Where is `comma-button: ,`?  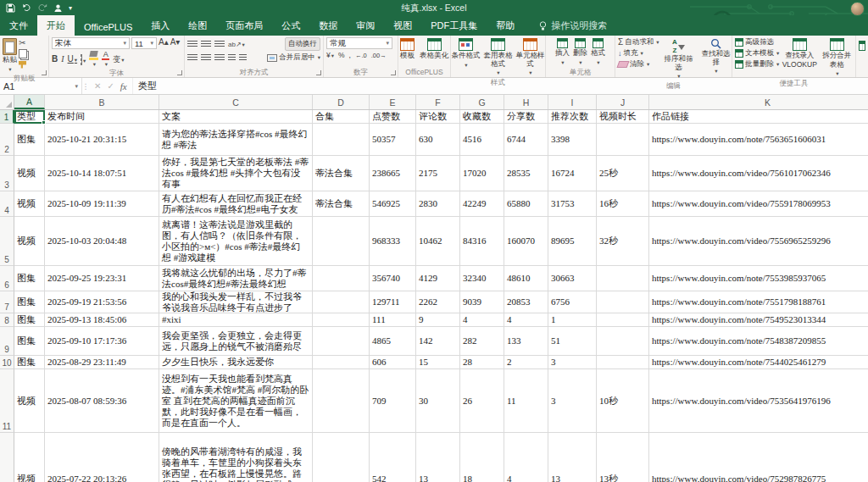 comma-button: , is located at coordinates (350, 55).